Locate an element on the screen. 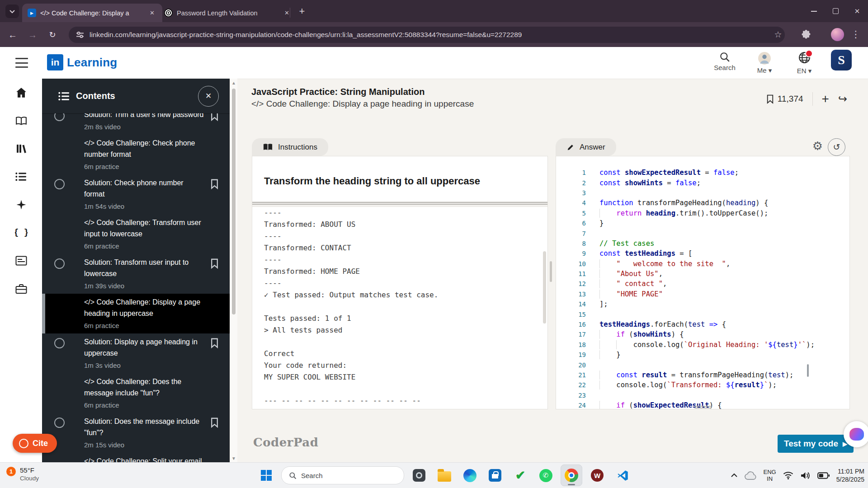 This screenshot has width=868, height=488. editor-settings-gear-icon: ⚙ is located at coordinates (817, 146).